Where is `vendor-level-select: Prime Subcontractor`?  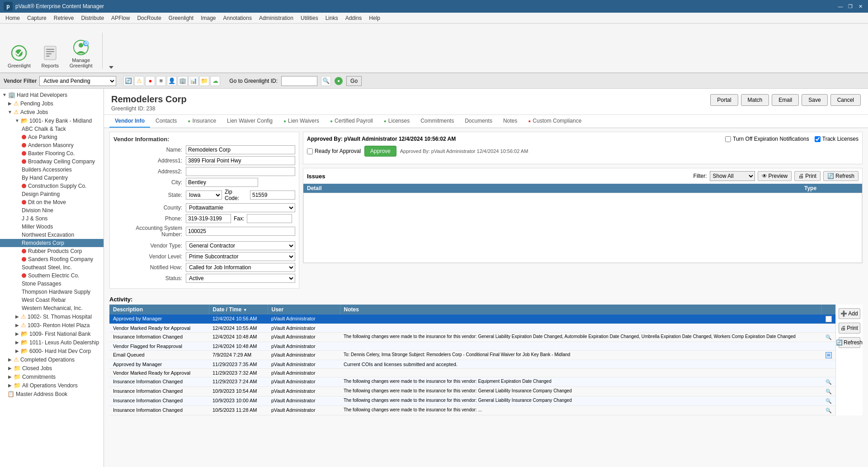
vendor-level-select: Prime Subcontractor is located at coordinates (241, 257).